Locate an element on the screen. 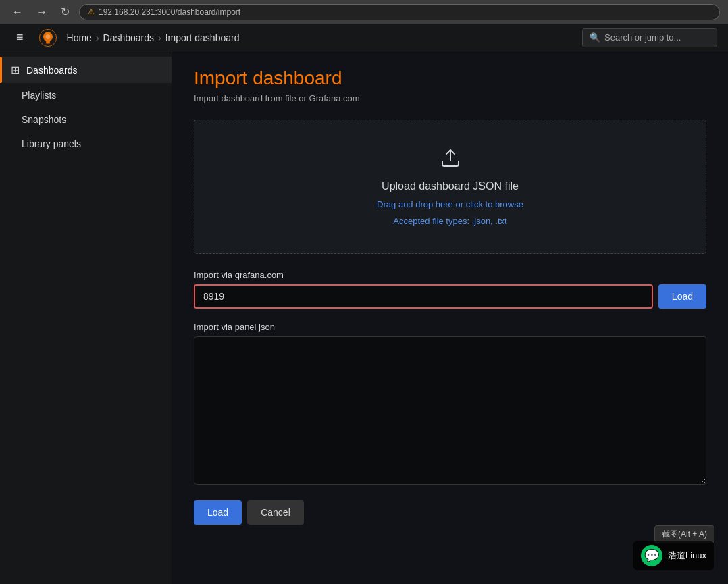 The height and width of the screenshot is (584, 728). search-icon: 🔍 is located at coordinates (595, 38).